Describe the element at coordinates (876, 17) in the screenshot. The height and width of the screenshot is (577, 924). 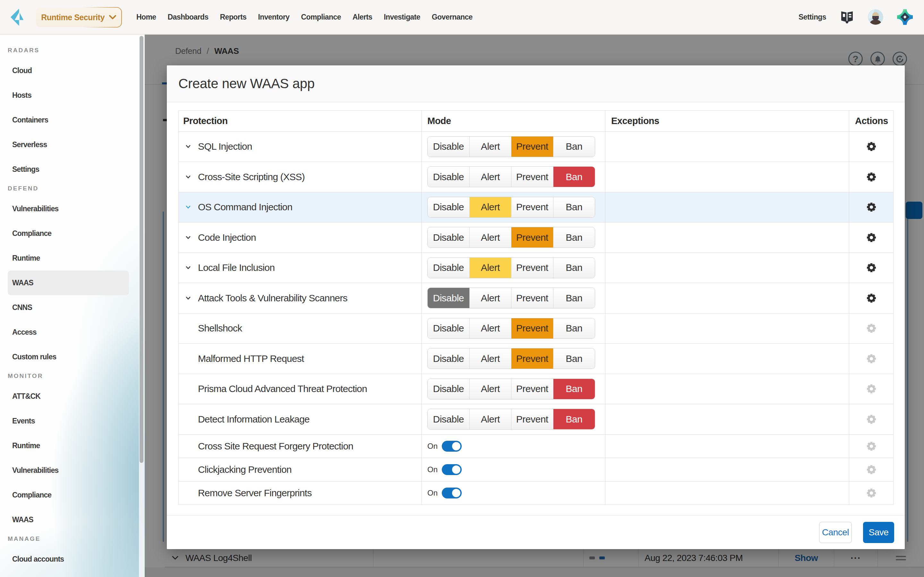
I see `user-avatar` at that location.